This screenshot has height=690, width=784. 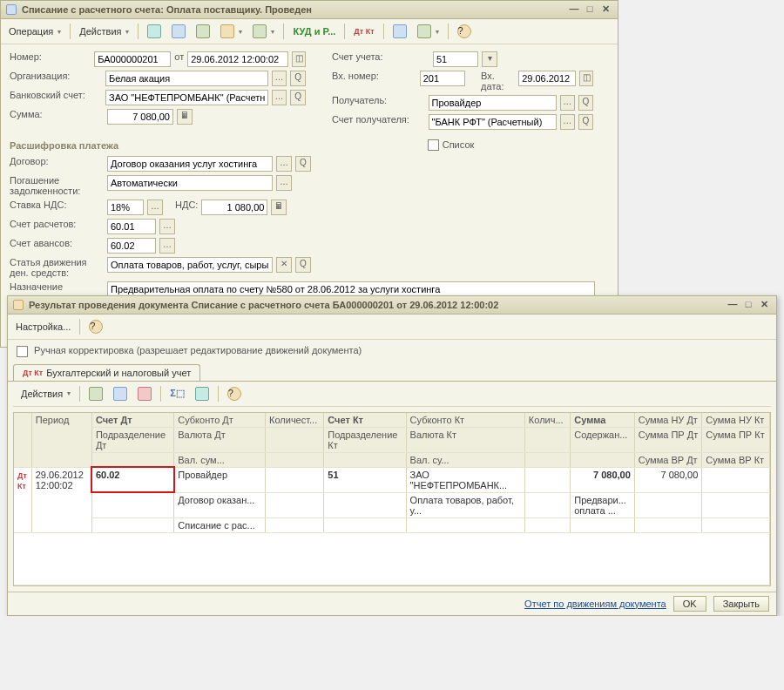 What do you see at coordinates (603, 420) in the screenshot?
I see `col-sum: Сумма` at bounding box center [603, 420].